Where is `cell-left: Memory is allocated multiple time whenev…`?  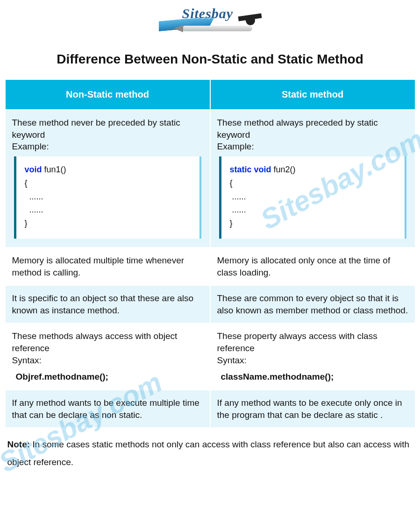
cell-left: Memory is allocated multiple time whenev… is located at coordinates (107, 266).